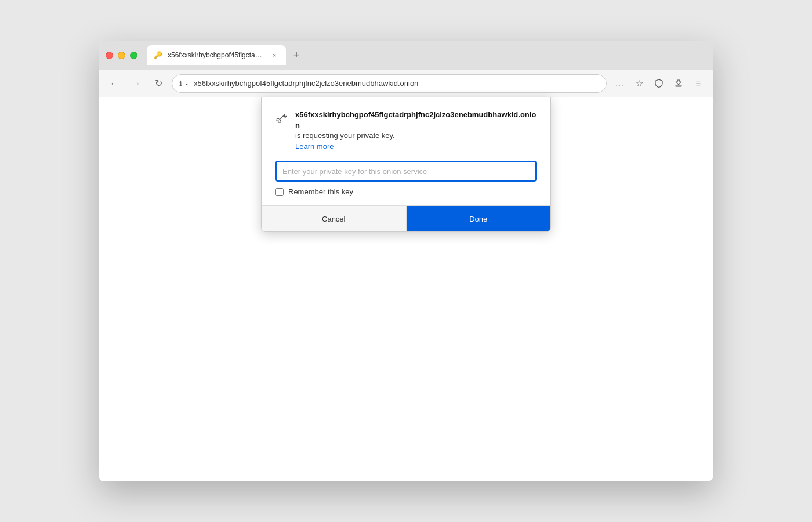 The width and height of the screenshot is (812, 522). What do you see at coordinates (427, 55) in the screenshot?
I see `tabs-area: 🔑 x56fxxskirhybchgpof45flgctadrphj… × +` at bounding box center [427, 55].